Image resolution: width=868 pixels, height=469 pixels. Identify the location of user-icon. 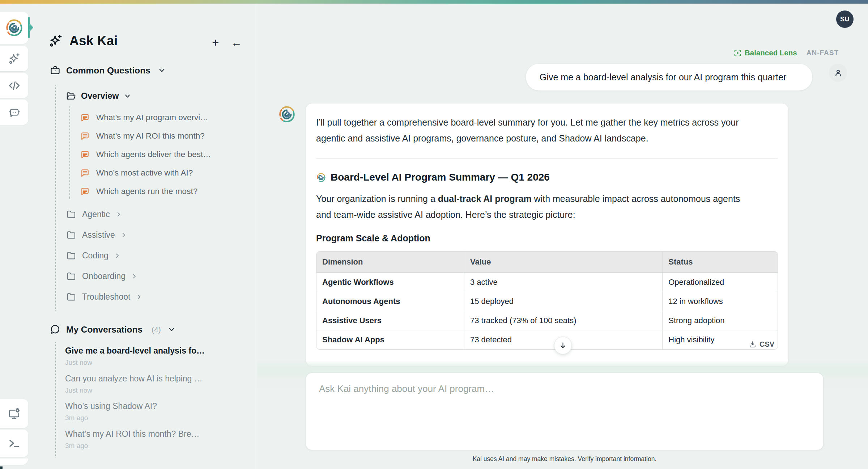
(838, 73).